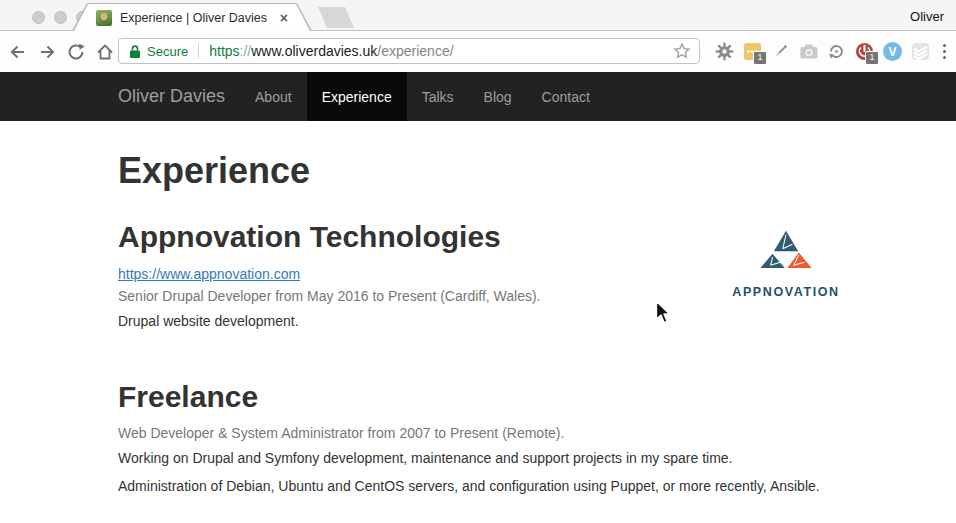  What do you see at coordinates (786, 250) in the screenshot?
I see `appnovation-triangles-icon` at bounding box center [786, 250].